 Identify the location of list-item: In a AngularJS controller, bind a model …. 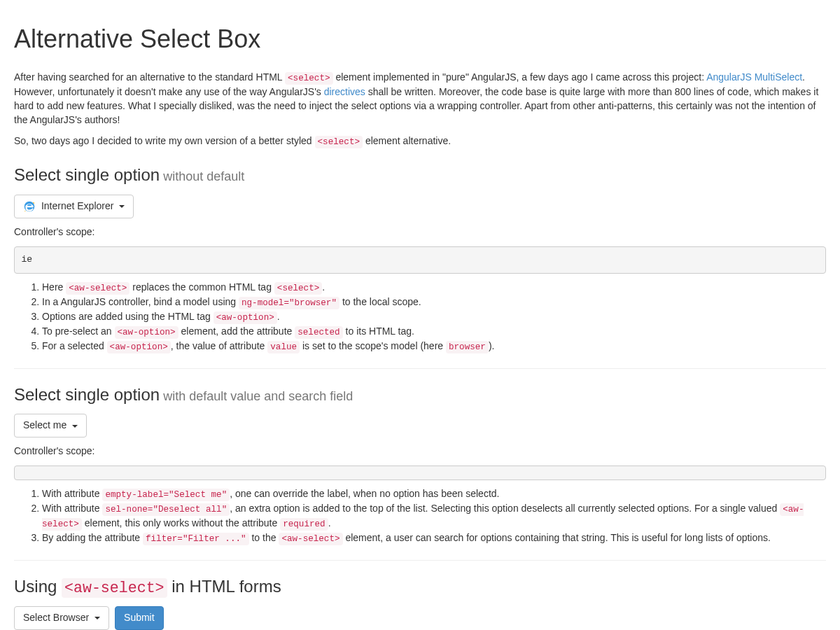
(434, 302).